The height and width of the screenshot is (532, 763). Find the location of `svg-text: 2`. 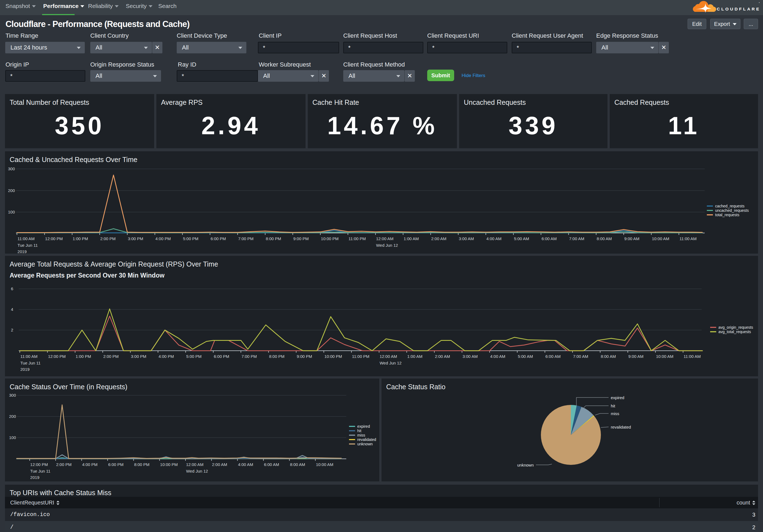

svg-text: 2 is located at coordinates (12, 330).